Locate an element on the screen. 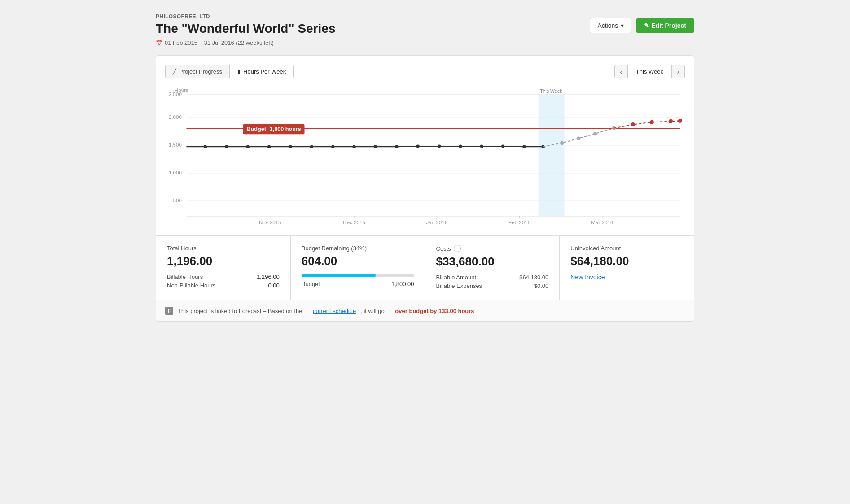  tab-project-progress: ╱ Project Progress is located at coordinates (197, 72).